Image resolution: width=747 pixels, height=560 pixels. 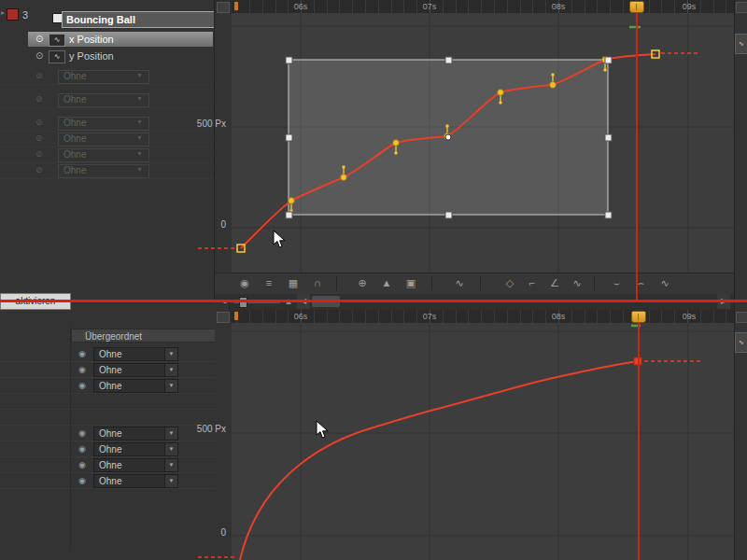 I want to click on property-label: x Position, so click(x=92, y=39).